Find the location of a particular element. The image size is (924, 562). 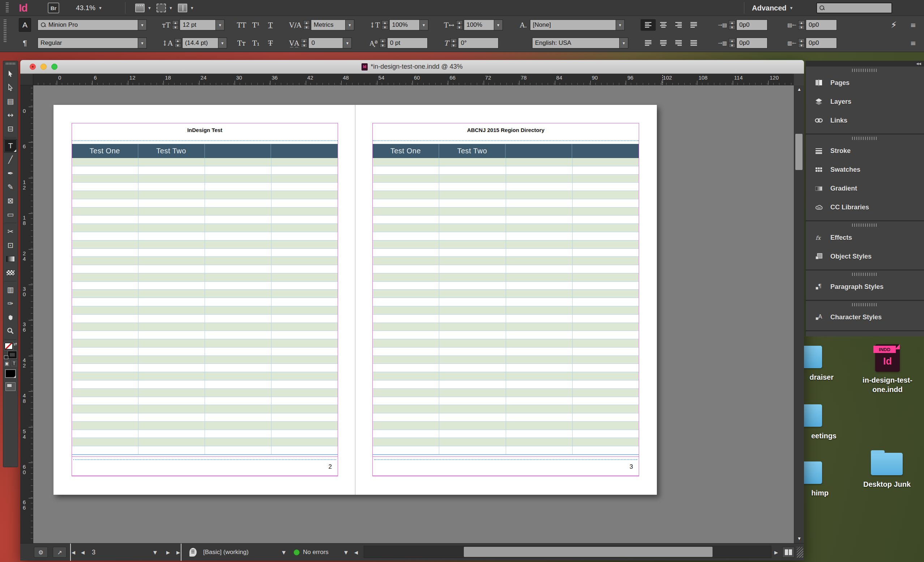

panel-button-effects: fxEffects is located at coordinates (865, 237).